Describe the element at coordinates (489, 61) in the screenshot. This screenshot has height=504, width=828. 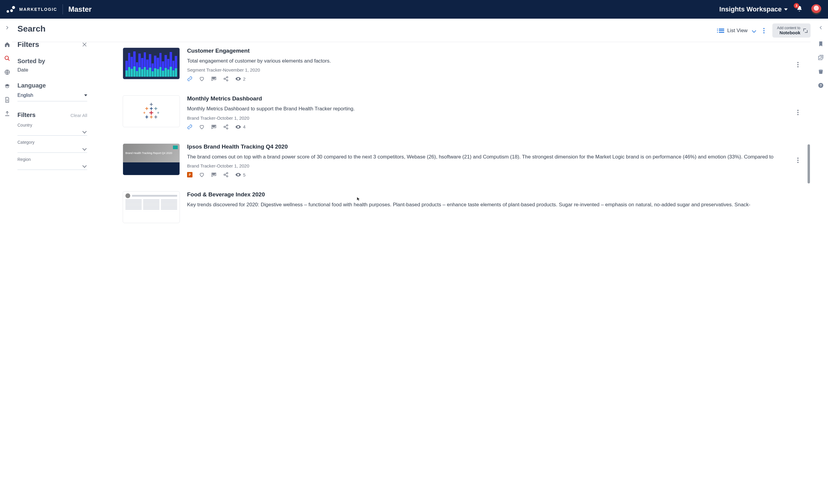
I see `result-description: Total engagement of customer by various …` at that location.